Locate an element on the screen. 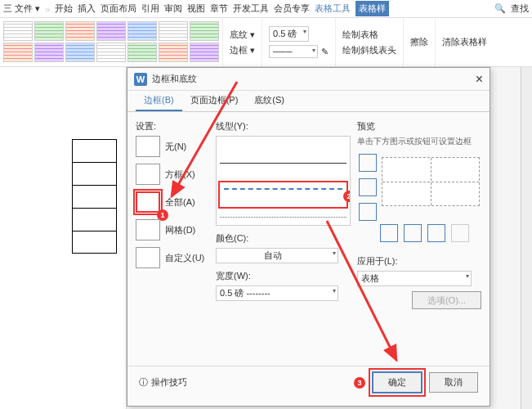  tab-insert: 插入 is located at coordinates (87, 8).